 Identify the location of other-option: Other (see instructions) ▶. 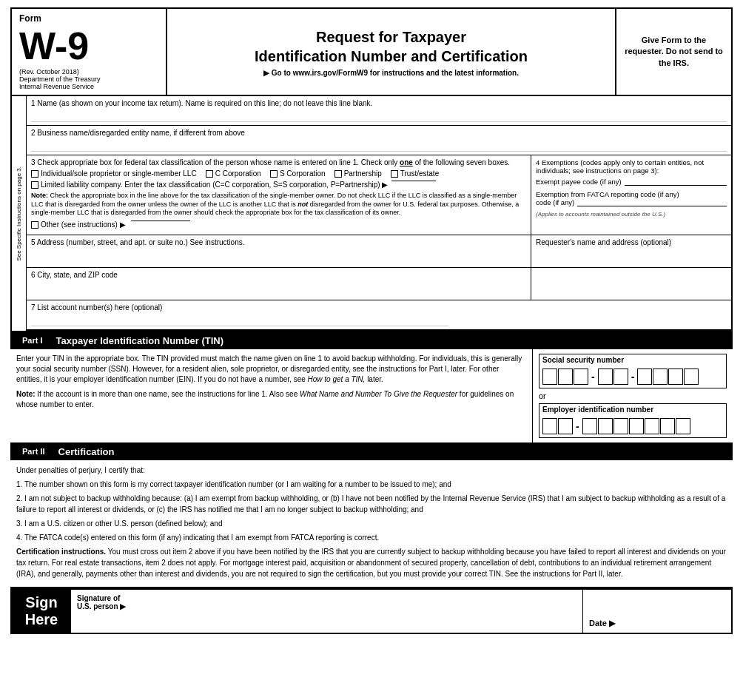
(278, 225).